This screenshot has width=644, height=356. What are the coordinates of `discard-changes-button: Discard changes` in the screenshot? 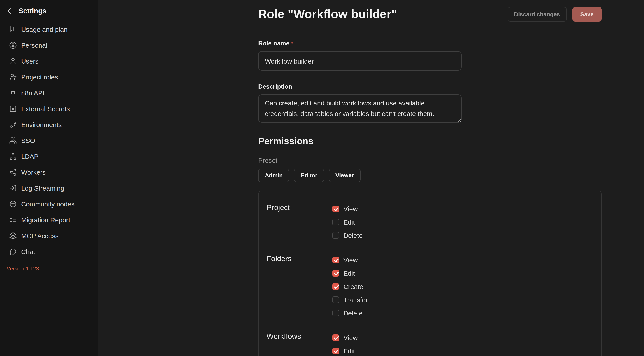 It's located at (537, 14).